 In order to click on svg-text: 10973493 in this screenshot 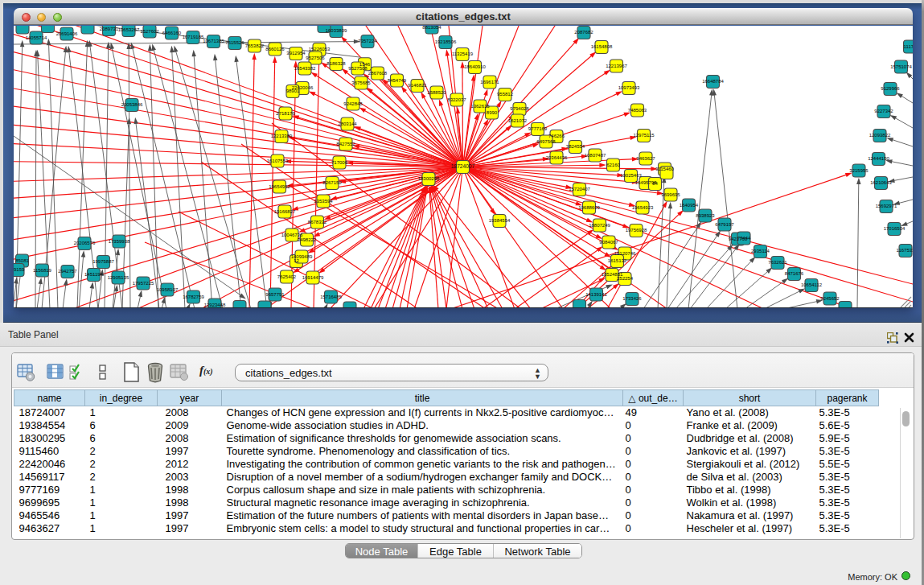, I will do `click(629, 88)`.